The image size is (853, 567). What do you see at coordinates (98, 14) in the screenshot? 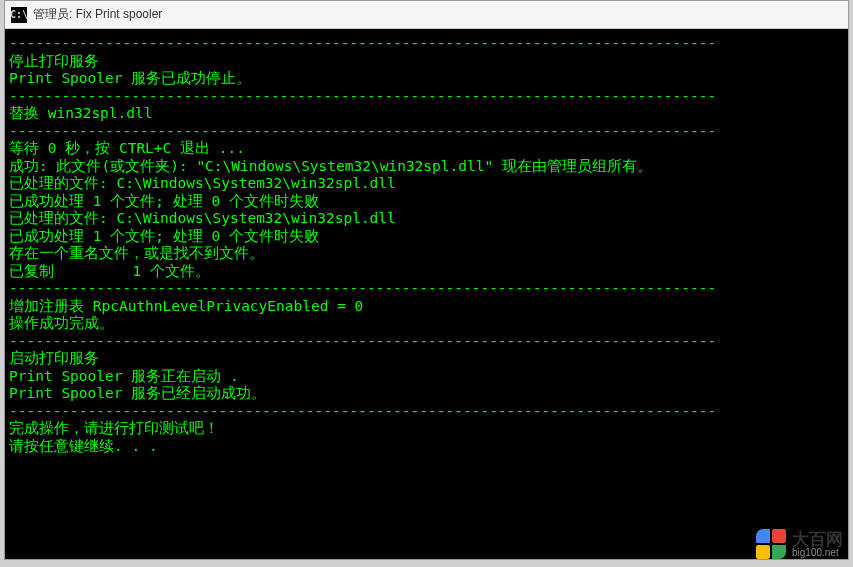
I see `window-title: 管理员: Fix Print spooler` at bounding box center [98, 14].